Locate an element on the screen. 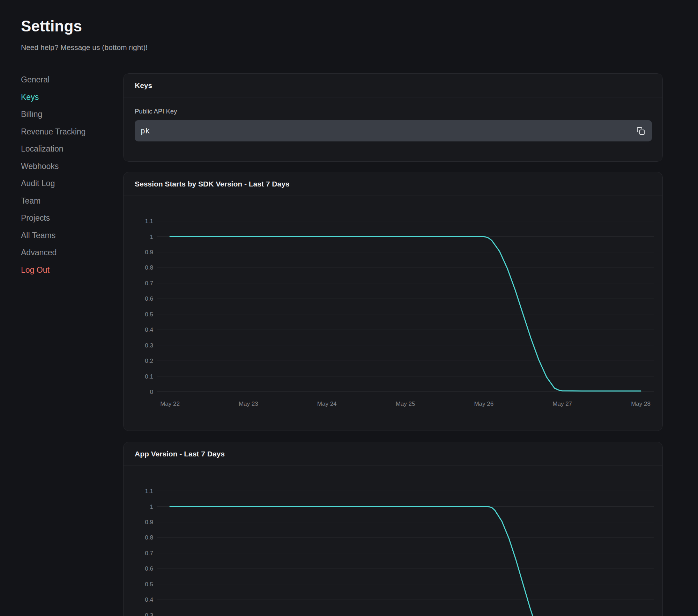  app-version-chart-header: App Version - Last 7 Days is located at coordinates (393, 454).